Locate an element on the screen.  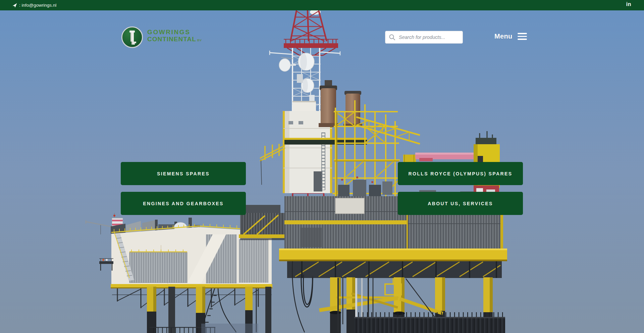
button-about-us-services: ABOUT US, SERVICES is located at coordinates (460, 203).